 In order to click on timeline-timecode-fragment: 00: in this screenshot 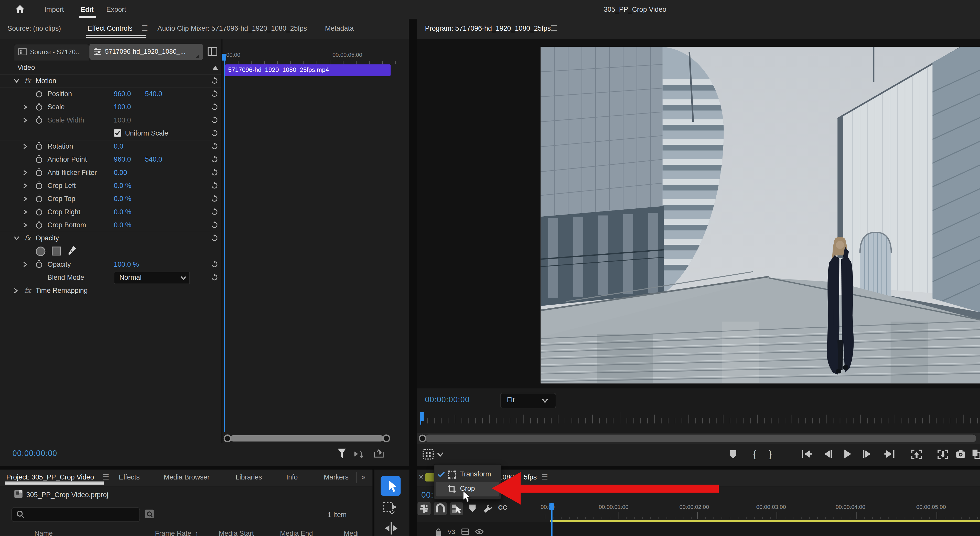, I will do `click(428, 495)`.